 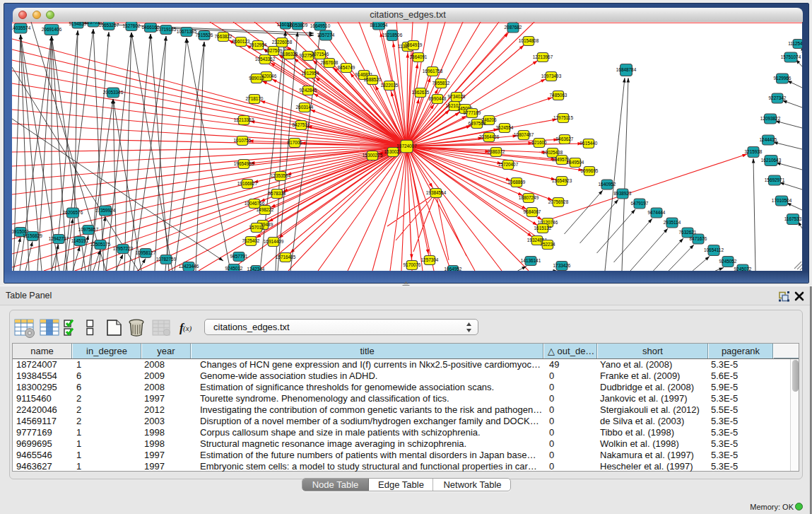 What do you see at coordinates (623, 194) in the screenshot?
I see `svg-text: 8938923` at bounding box center [623, 194].